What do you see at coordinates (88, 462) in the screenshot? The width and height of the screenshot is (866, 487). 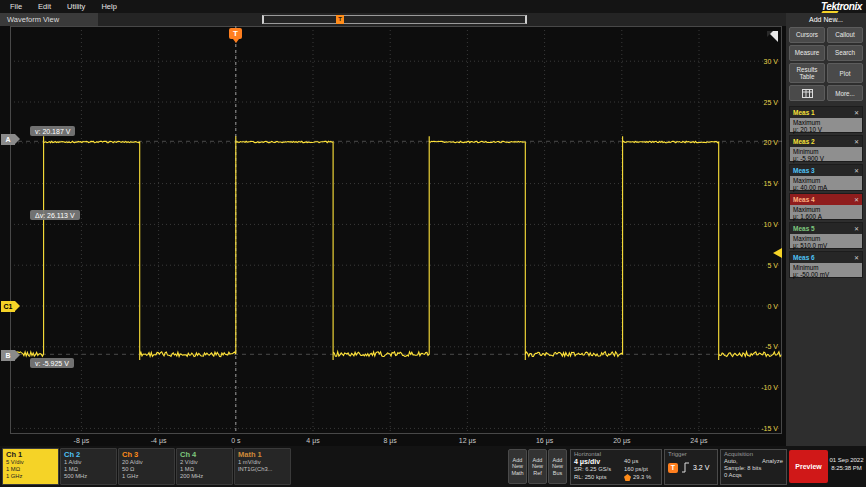 I see `channel-2-scale: 1 A/div` at bounding box center [88, 462].